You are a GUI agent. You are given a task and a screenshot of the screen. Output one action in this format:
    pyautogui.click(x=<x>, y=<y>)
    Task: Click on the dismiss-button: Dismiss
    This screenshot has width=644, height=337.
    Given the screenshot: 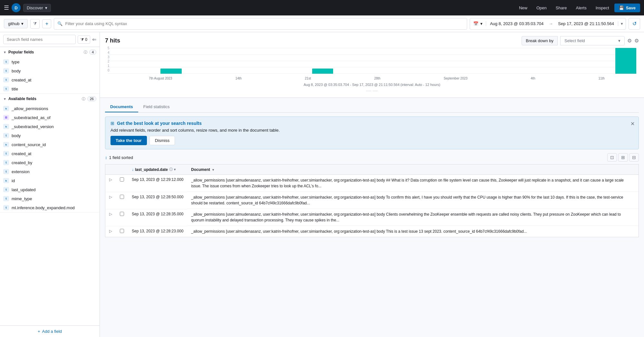 What is the action you would take?
    pyautogui.click(x=162, y=140)
    